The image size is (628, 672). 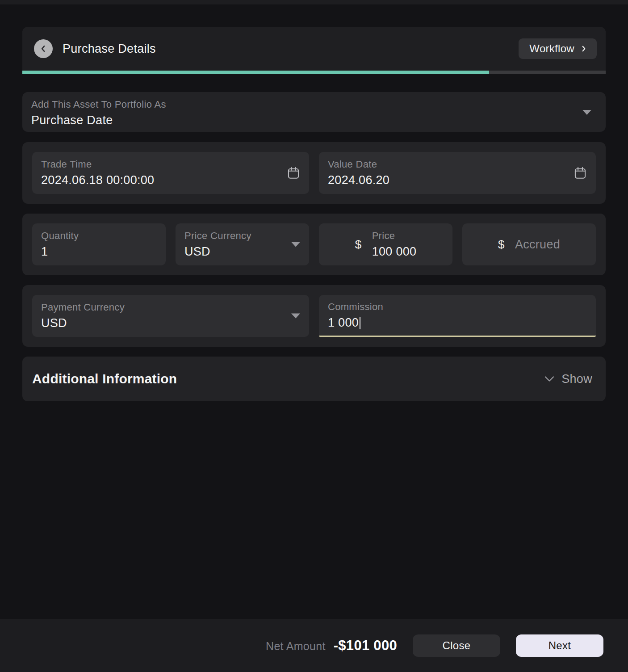 What do you see at coordinates (171, 173) in the screenshot?
I see `trade-time-field: Trade Time 2024.06.18 00:00:00` at bounding box center [171, 173].